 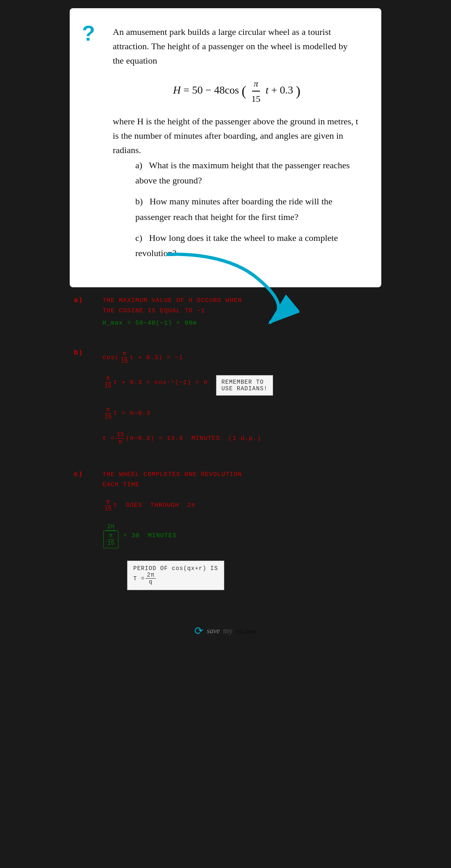 What do you see at coordinates (244, 91) in the screenshot?
I see `equation-paren-open: (` at bounding box center [244, 91].